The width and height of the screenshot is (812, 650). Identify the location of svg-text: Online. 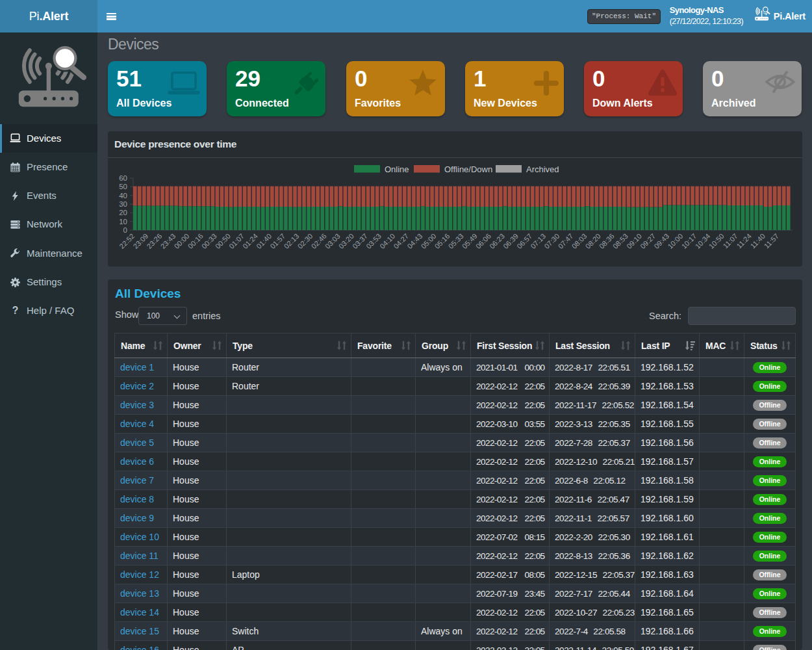
(397, 169).